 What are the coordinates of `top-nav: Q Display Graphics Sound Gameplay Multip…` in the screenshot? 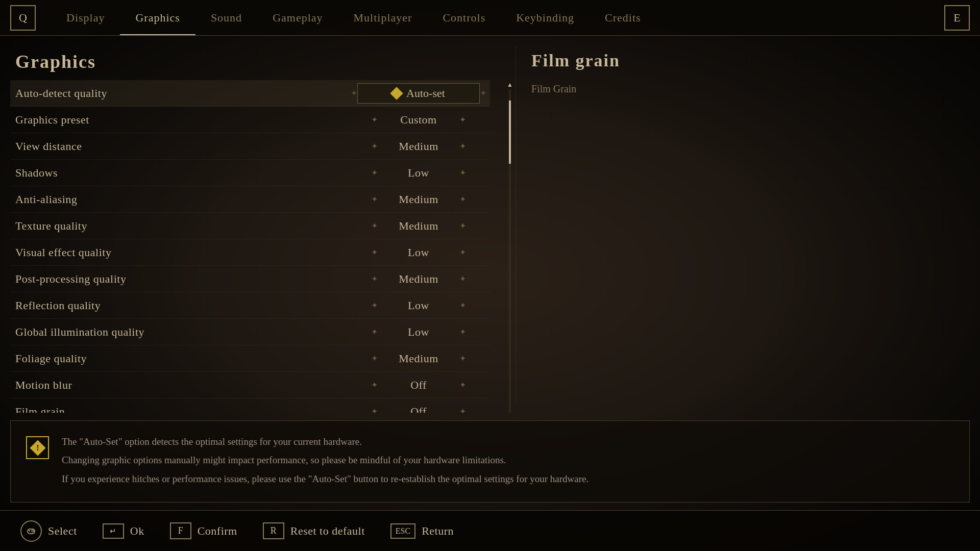 It's located at (490, 18).